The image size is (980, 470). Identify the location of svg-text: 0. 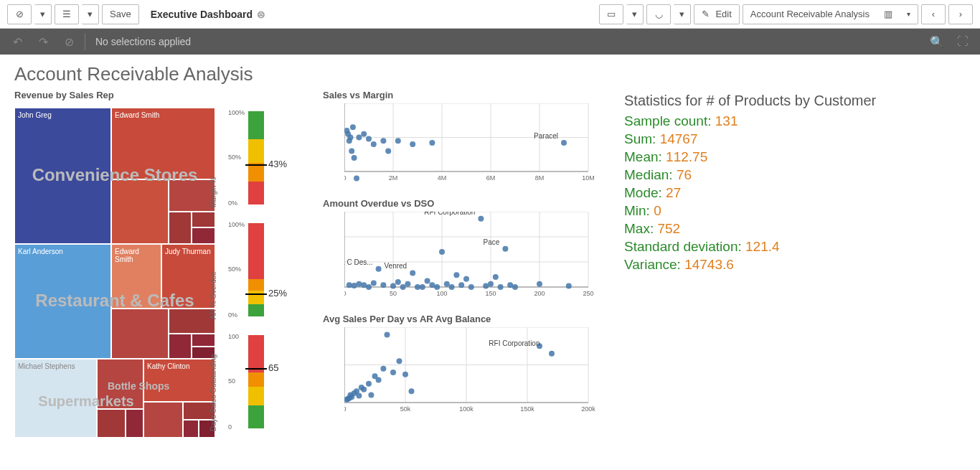
(346, 293).